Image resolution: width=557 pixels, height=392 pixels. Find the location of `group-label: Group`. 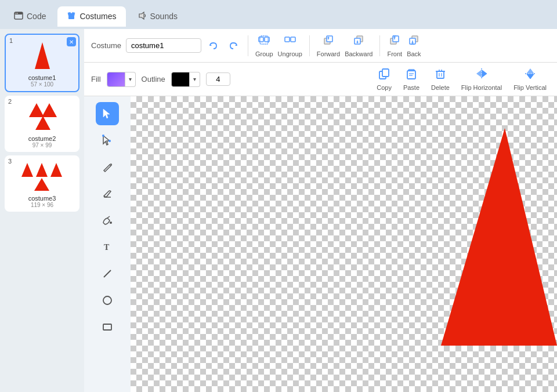

group-label: Group is located at coordinates (265, 54).